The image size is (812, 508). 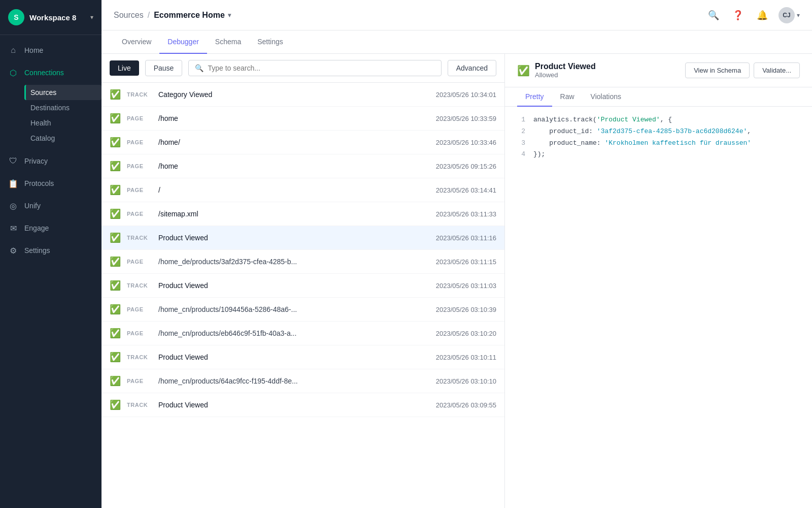 I want to click on sidebar-nav: ⌂ Home ⬡ Connections Sources Destination…, so click(x=51, y=271).